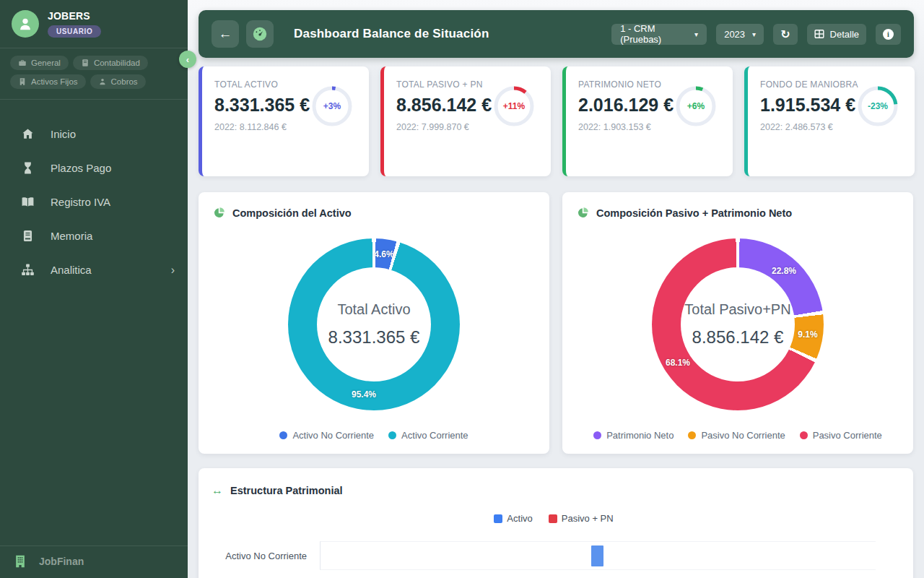 This screenshot has width=924, height=578. What do you see at coordinates (27, 134) in the screenshot?
I see `home-icon` at bounding box center [27, 134].